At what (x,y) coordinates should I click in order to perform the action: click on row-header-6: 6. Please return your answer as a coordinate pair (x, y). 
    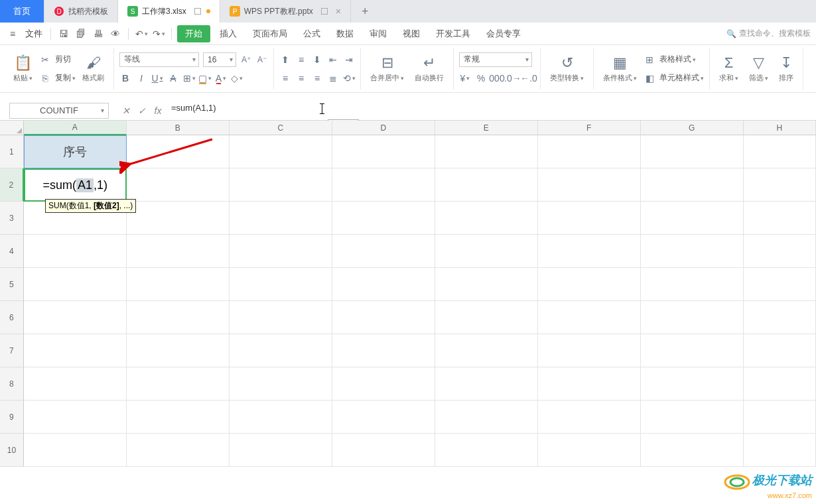
    Looking at the image, I should click on (12, 318).